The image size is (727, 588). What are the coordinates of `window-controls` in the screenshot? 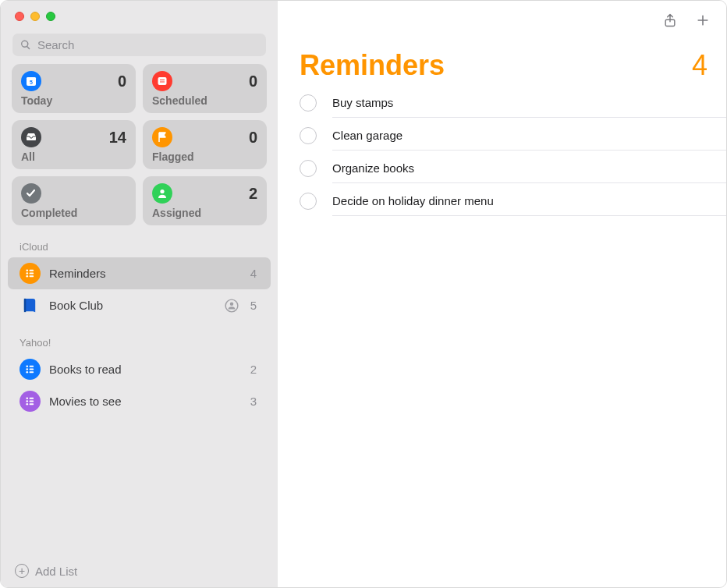 It's located at (139, 15).